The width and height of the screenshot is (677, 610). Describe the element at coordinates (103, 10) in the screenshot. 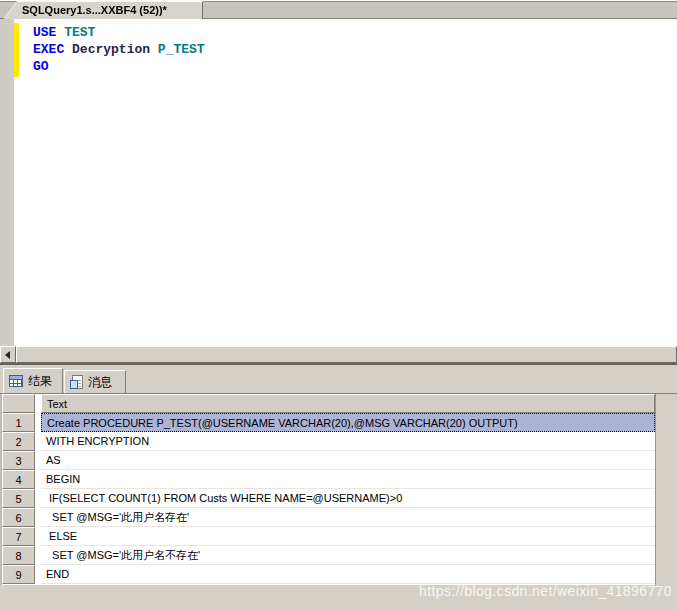

I see `document-tab: SQLQuery1.s...XXBF4 (52))*` at that location.